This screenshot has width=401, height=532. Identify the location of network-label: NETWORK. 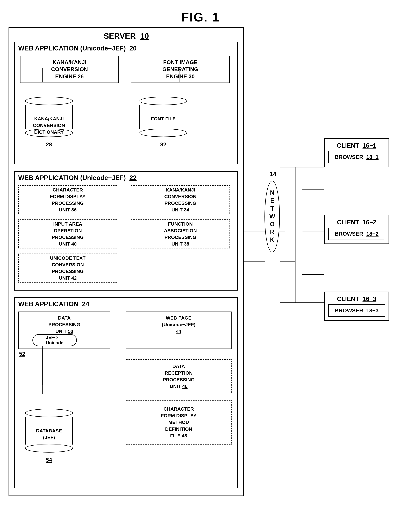
(272, 217).